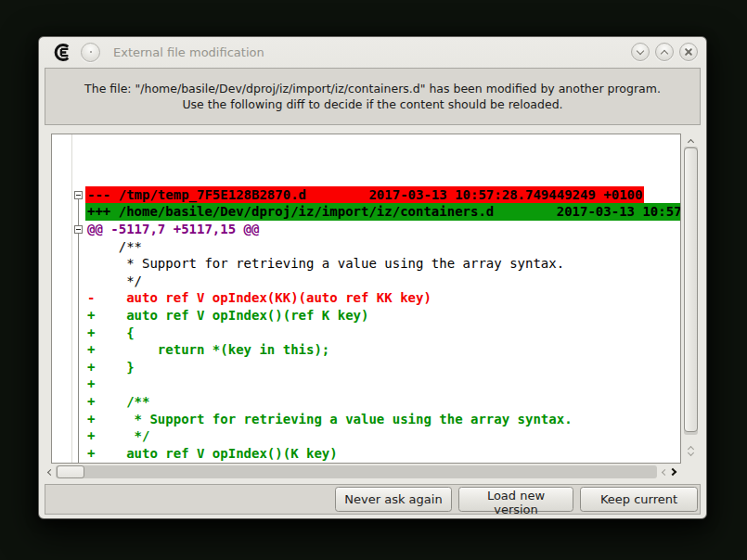 The width and height of the screenshot is (747, 560). What do you see at coordinates (690, 289) in the screenshot?
I see `vertical-scrollbar-thumb` at bounding box center [690, 289].